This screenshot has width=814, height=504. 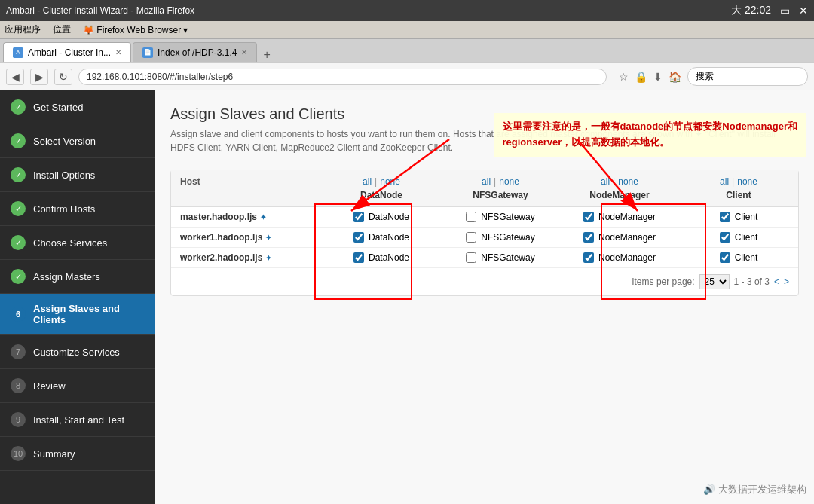 What do you see at coordinates (78, 420) in the screenshot?
I see `sidebar-item-install: 9 Install, Start and Test` at bounding box center [78, 420].